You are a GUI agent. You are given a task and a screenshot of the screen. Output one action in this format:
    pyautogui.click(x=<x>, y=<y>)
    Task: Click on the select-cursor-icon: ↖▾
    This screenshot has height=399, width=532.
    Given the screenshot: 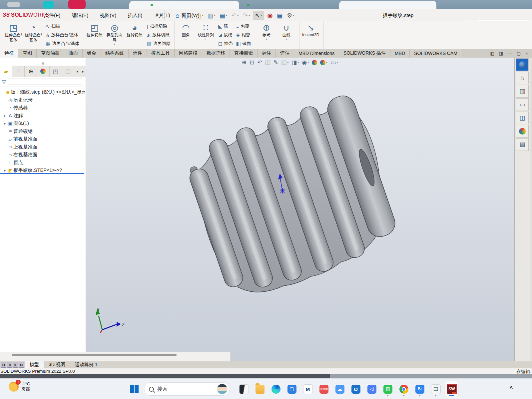 What is the action you would take?
    pyautogui.click(x=259, y=15)
    